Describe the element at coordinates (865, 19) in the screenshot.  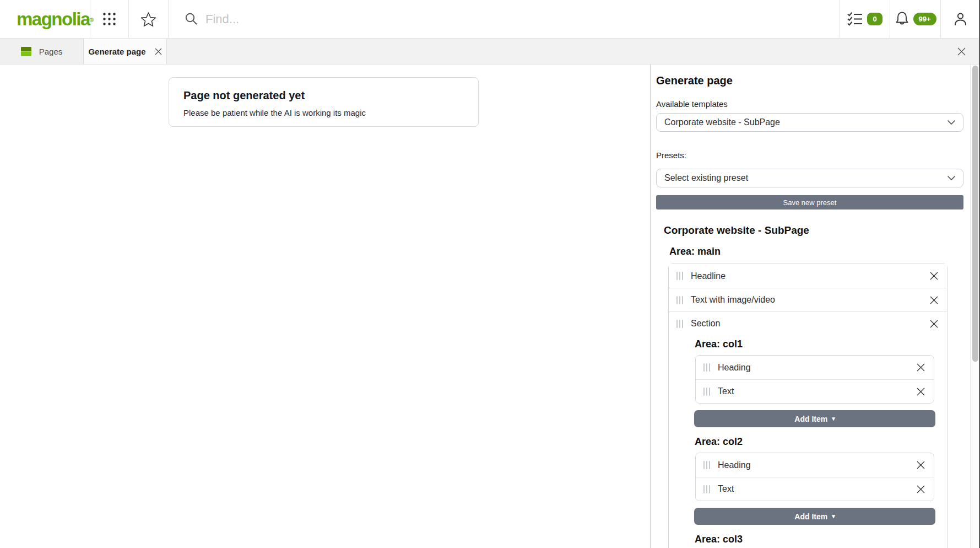
I see `tasks-button: 0` at that location.